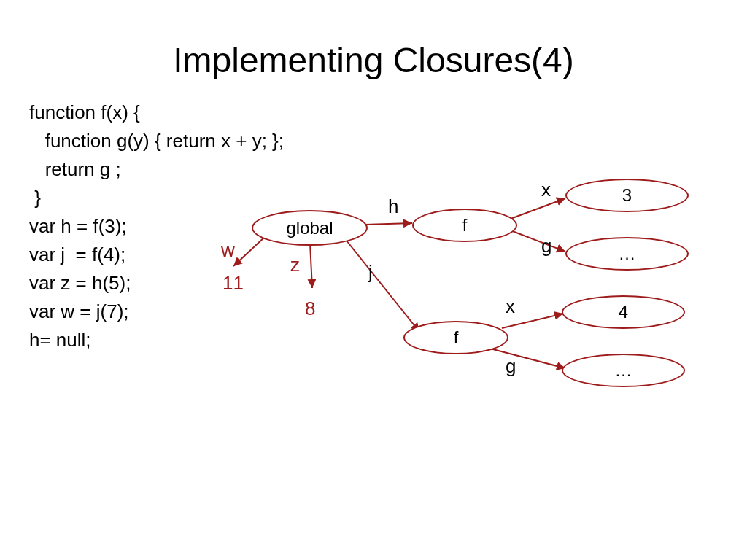 This screenshot has height=560, width=747. What do you see at coordinates (233, 283) in the screenshot?
I see `value-11: 11` at bounding box center [233, 283].